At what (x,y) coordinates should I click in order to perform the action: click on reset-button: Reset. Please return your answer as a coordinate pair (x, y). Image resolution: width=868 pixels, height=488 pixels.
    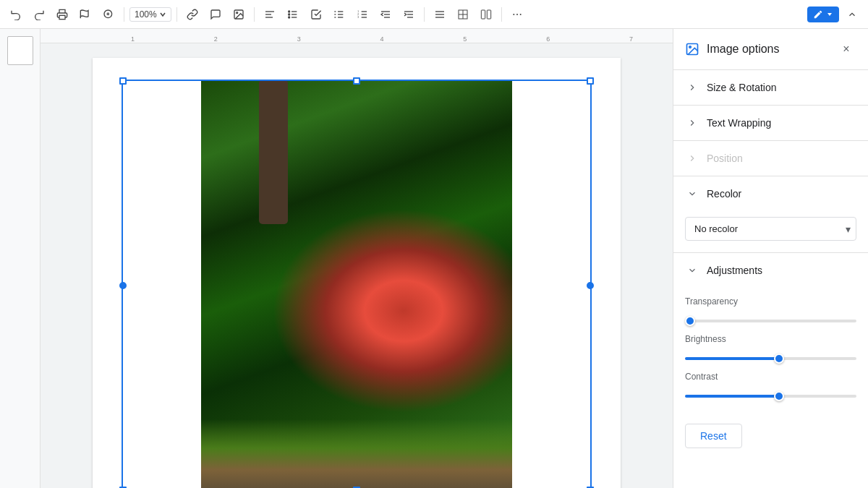
    Looking at the image, I should click on (713, 436).